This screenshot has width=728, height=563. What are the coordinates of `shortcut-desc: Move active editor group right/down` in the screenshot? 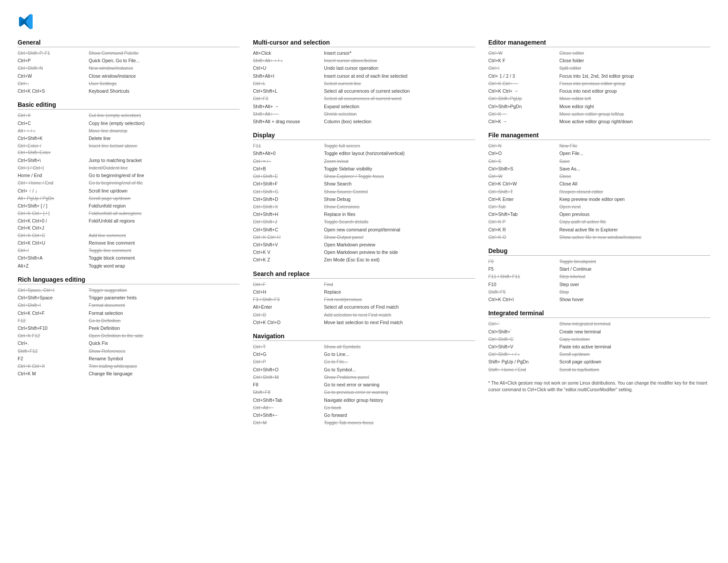 It's located at (635, 122).